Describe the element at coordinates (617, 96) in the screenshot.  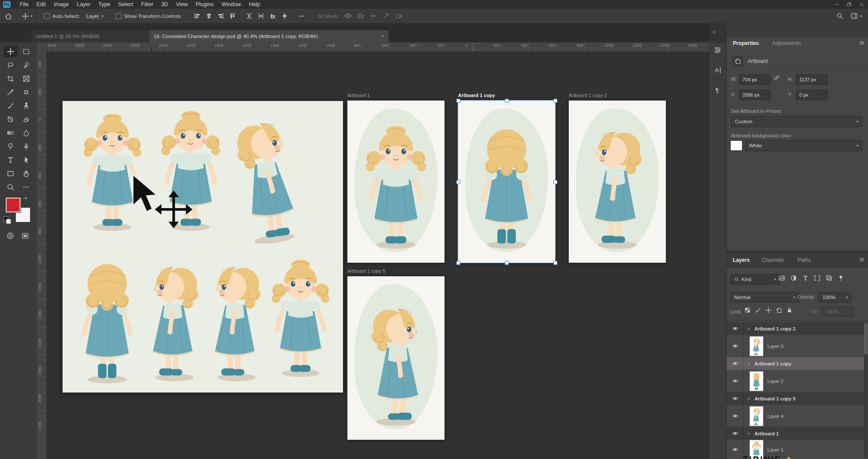
I see `artboard-label: Artboard 1 copy 2` at that location.